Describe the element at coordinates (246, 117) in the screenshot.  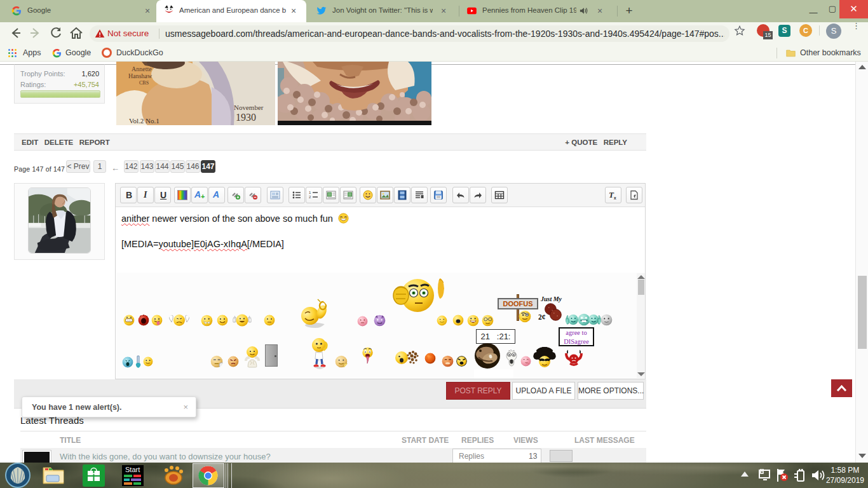
I see `svg-text: 1930` at that location.